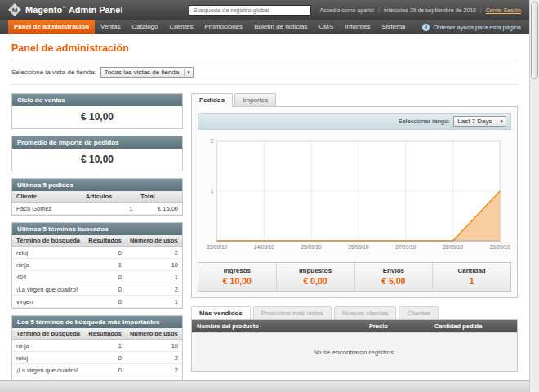  I want to click on search-term-row: 404 0 1, so click(97, 278).